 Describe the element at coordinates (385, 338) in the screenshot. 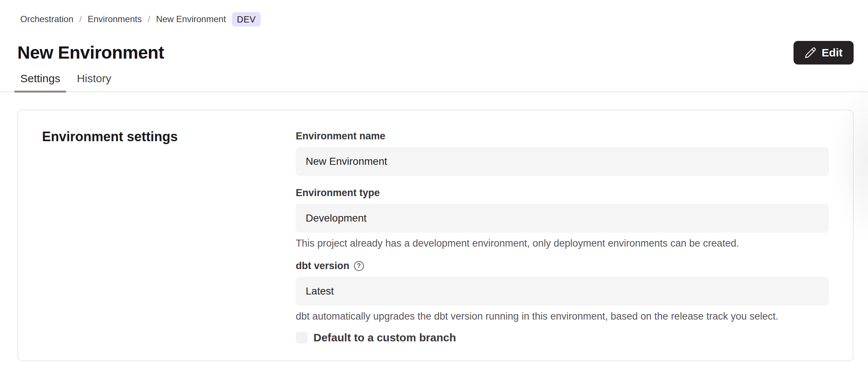

I see `custom-branch-label: Default to a custom branch` at that location.